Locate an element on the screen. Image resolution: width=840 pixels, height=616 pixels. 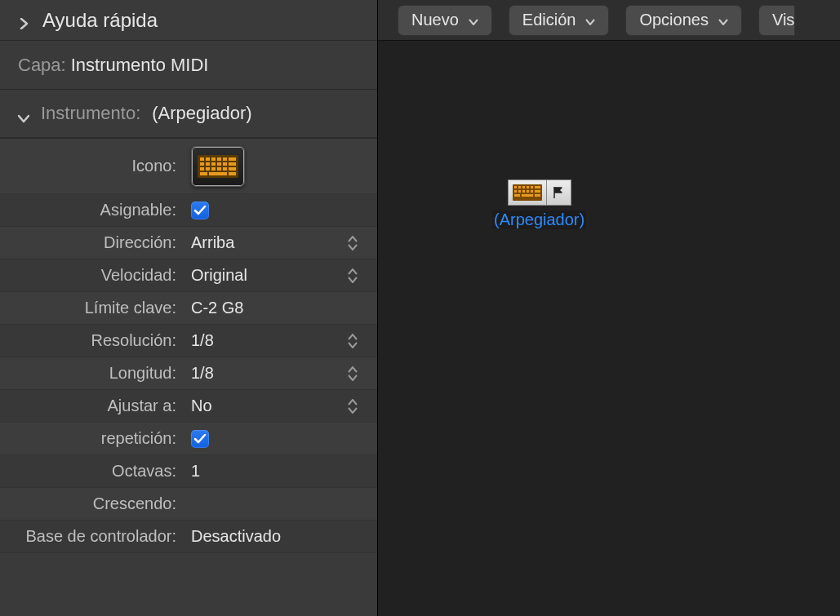
layer-row: Capa: Instrumento MIDI is located at coordinates (189, 65).